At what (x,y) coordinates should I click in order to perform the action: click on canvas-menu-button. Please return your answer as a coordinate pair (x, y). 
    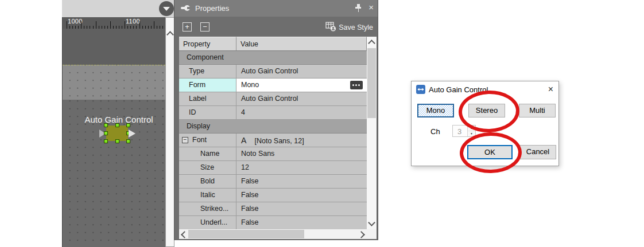
    Looking at the image, I should click on (166, 9).